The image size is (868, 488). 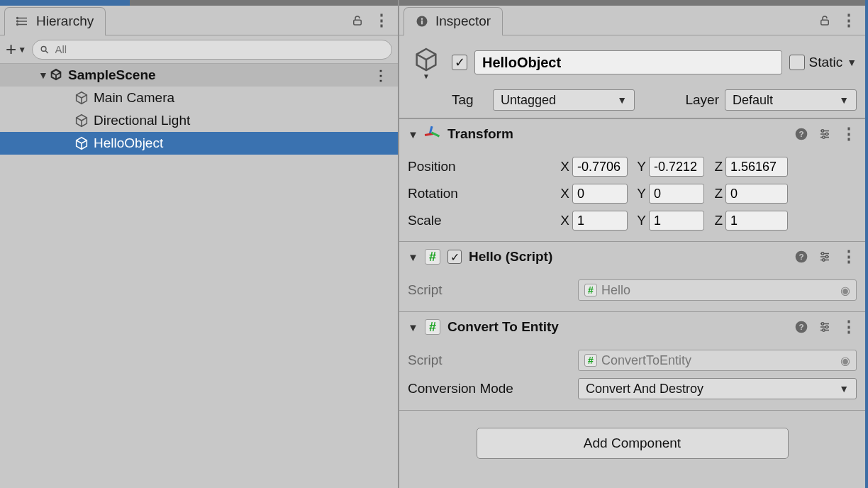 I want to click on divider, so click(x=633, y=410).